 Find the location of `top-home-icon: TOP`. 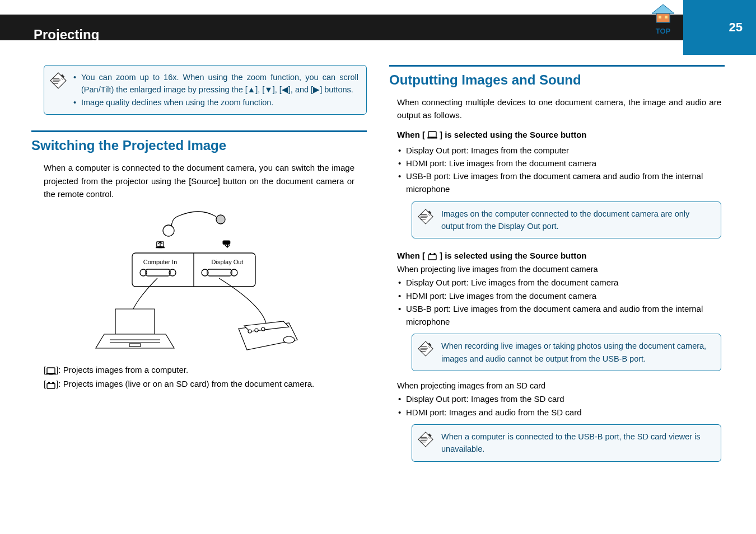

top-home-icon: TOP is located at coordinates (663, 19).